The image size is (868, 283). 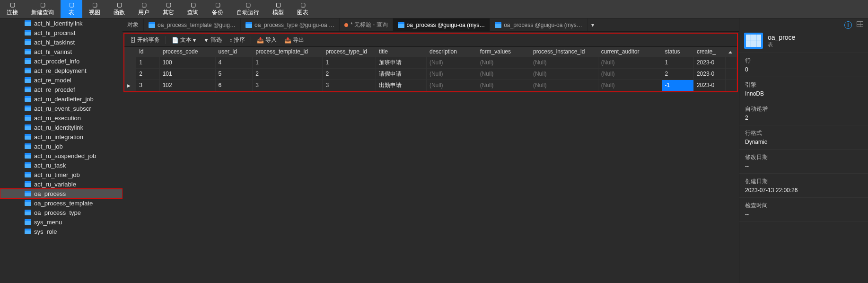 What do you see at coordinates (61, 71) in the screenshot?
I see `tree-item-act_re_deployment: act_re_deployment` at bounding box center [61, 71].